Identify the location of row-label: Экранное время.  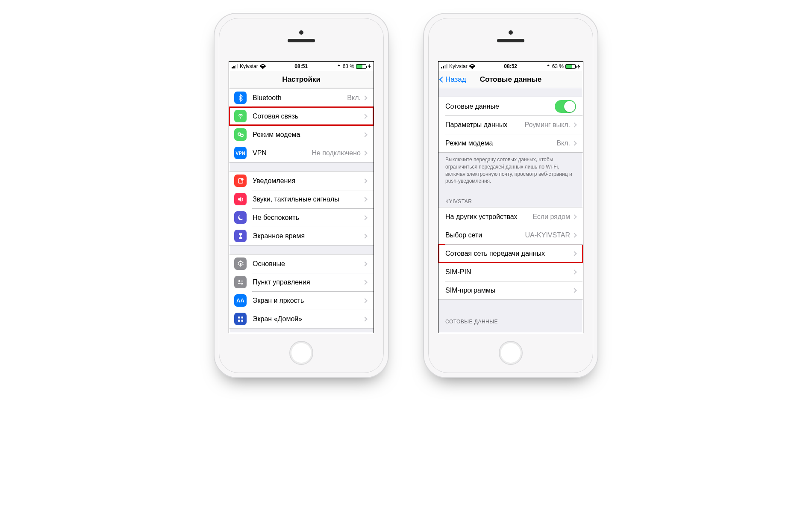
(308, 236).